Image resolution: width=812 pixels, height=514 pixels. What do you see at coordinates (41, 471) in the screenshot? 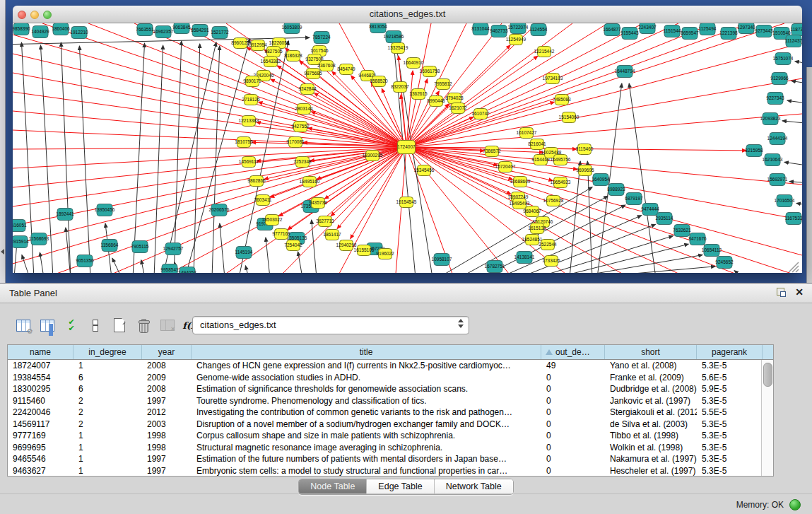
I see `table-cell: 9463627` at bounding box center [41, 471].